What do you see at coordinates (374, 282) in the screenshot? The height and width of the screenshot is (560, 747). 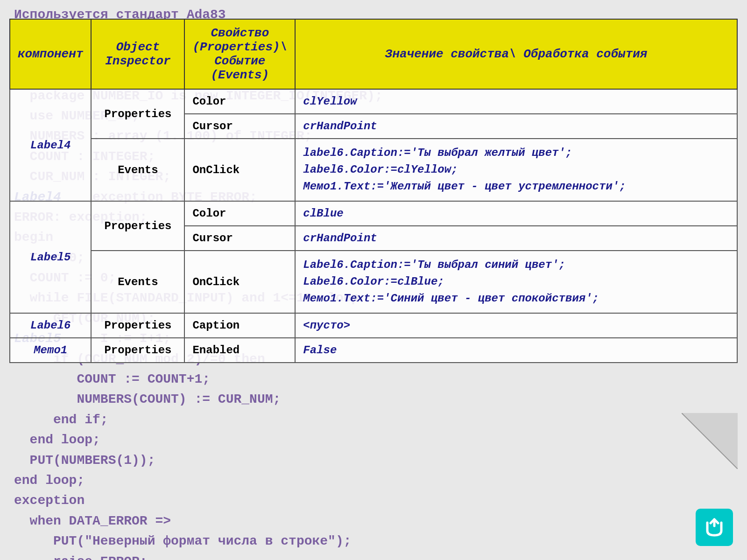 I see `table-row: Events OnClick Label6.Caption:='Ты выбра…` at bounding box center [374, 282].